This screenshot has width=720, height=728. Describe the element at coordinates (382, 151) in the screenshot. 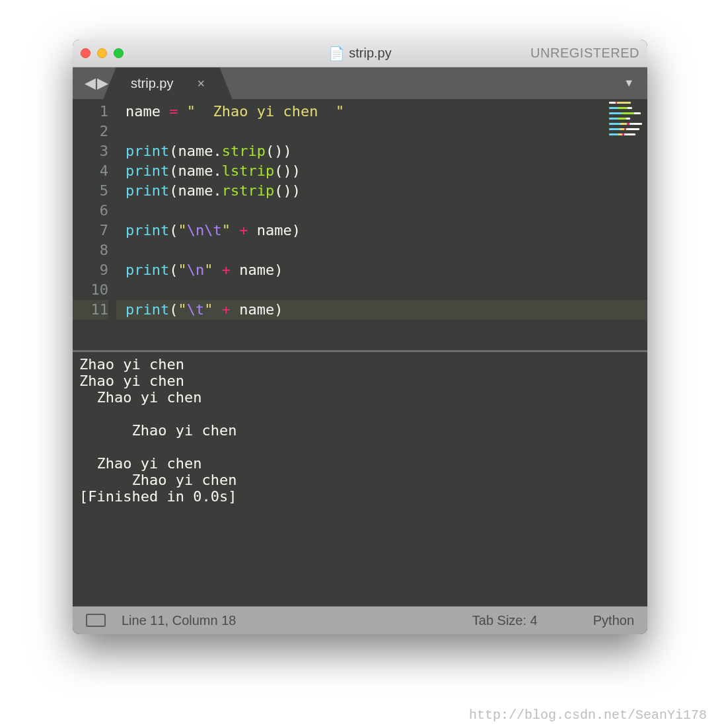

I see `code-line: print(name.strip())` at that location.